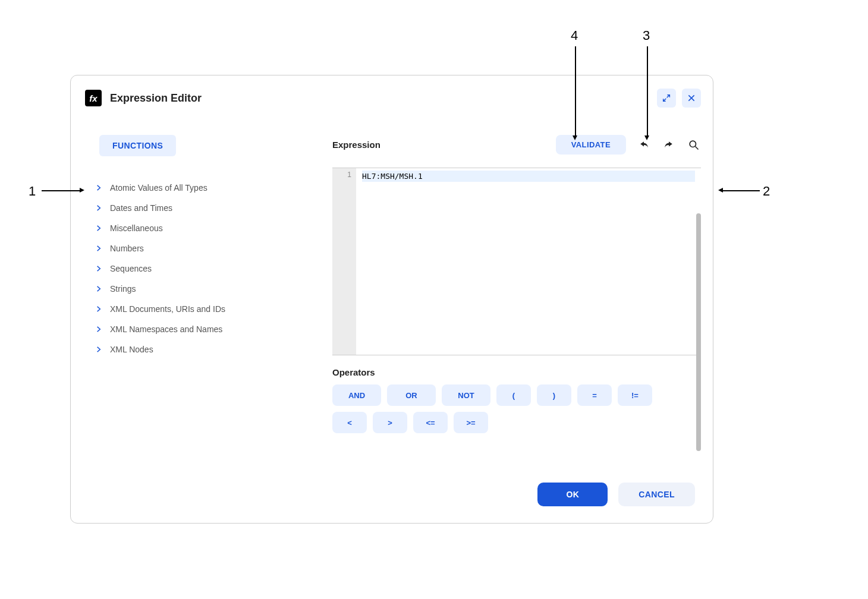 The height and width of the screenshot is (599, 868). Describe the element at coordinates (411, 395) in the screenshot. I see `operator-button: OR` at that location.